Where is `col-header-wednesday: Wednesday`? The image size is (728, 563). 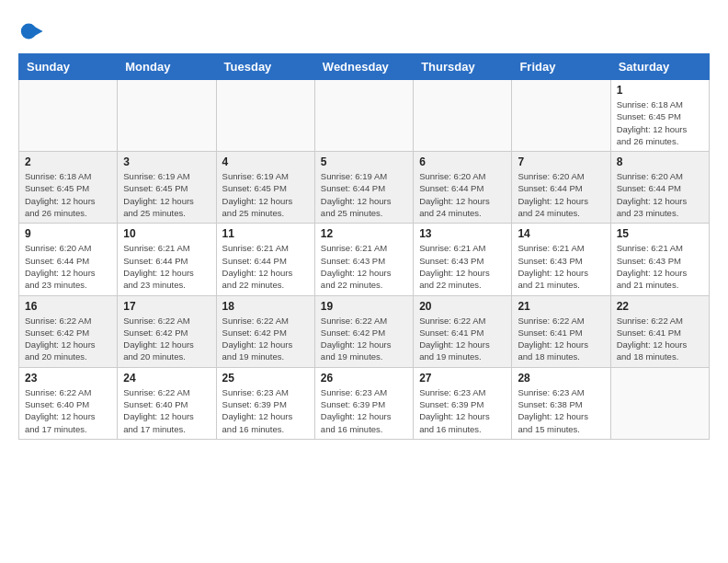 col-header-wednesday: Wednesday is located at coordinates (364, 67).